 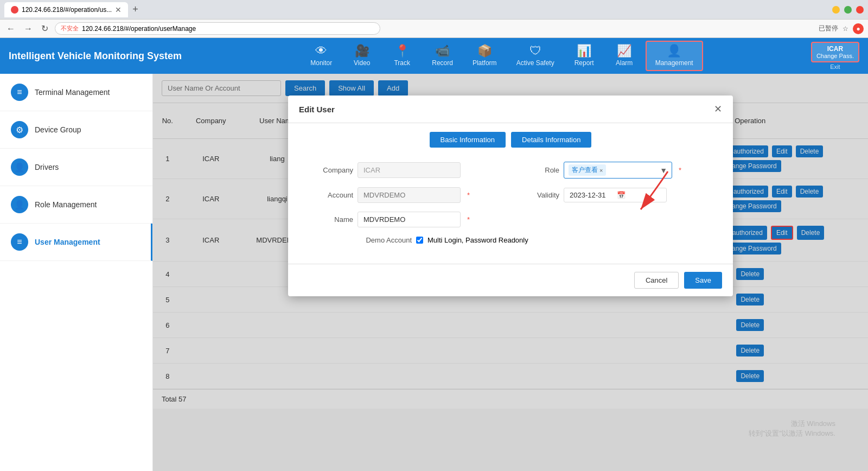 I want to click on red-arrow-svg, so click(x=657, y=193).